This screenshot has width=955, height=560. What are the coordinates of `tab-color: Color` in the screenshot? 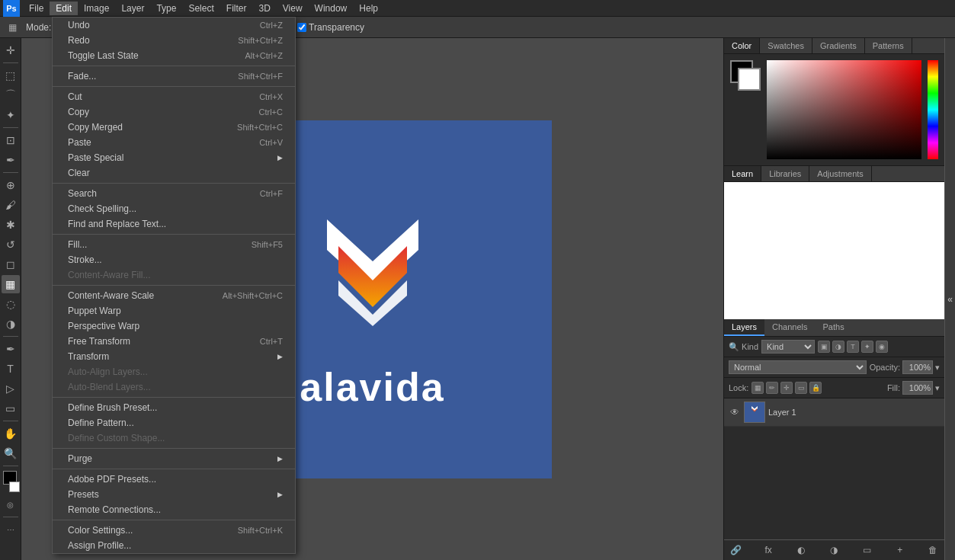 It's located at (742, 46).